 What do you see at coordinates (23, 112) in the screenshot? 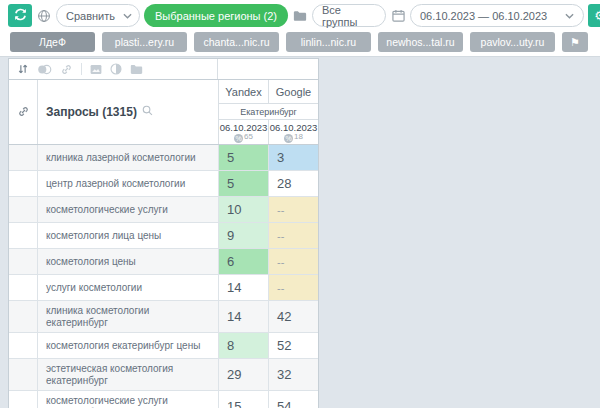
I see `link-column-header` at bounding box center [23, 112].